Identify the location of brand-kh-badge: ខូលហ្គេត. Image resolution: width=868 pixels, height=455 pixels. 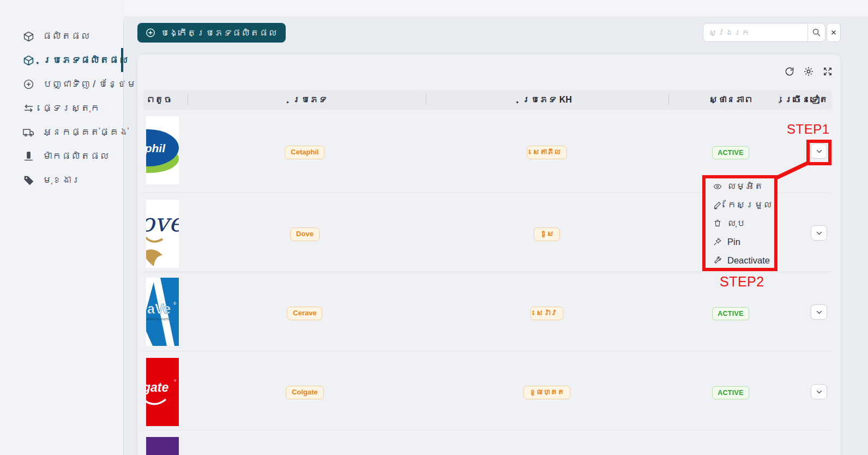
(547, 393).